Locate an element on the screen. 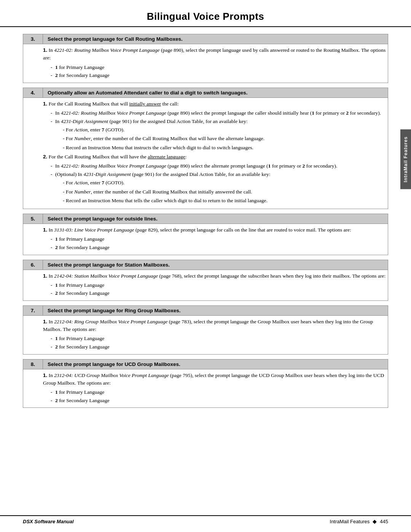 This screenshot has width=411, height=532. step-6-header: 6. Select the prompt language for Statio… is located at coordinates (206, 265).